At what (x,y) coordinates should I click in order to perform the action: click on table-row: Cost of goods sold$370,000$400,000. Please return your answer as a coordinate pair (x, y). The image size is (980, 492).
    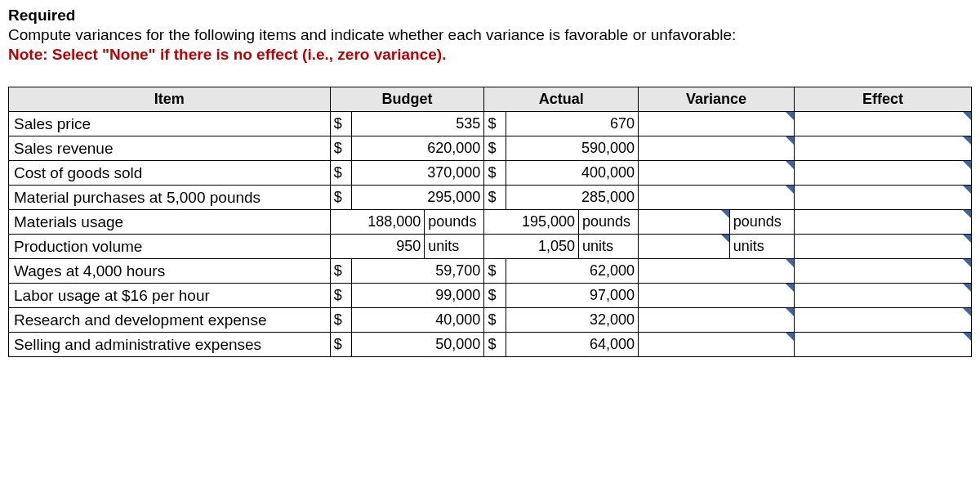
    Looking at the image, I should click on (490, 173).